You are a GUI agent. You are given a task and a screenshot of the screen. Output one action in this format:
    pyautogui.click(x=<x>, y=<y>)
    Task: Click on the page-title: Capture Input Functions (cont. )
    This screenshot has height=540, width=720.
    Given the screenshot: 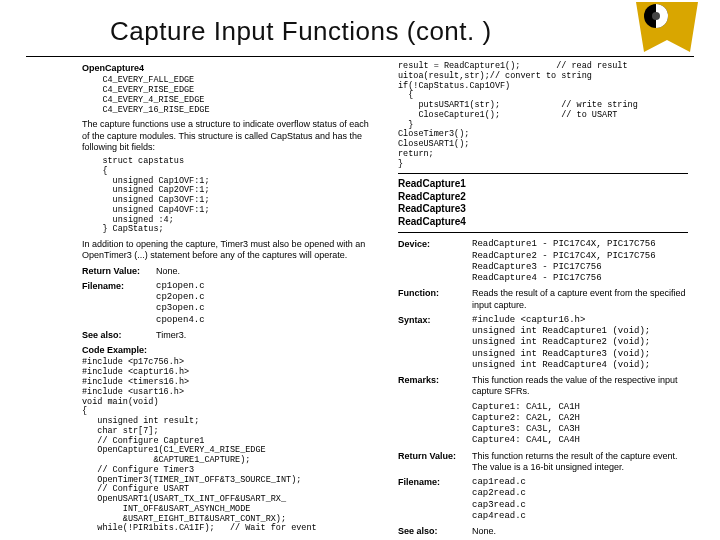 What is the action you would take?
    pyautogui.click(x=301, y=32)
    